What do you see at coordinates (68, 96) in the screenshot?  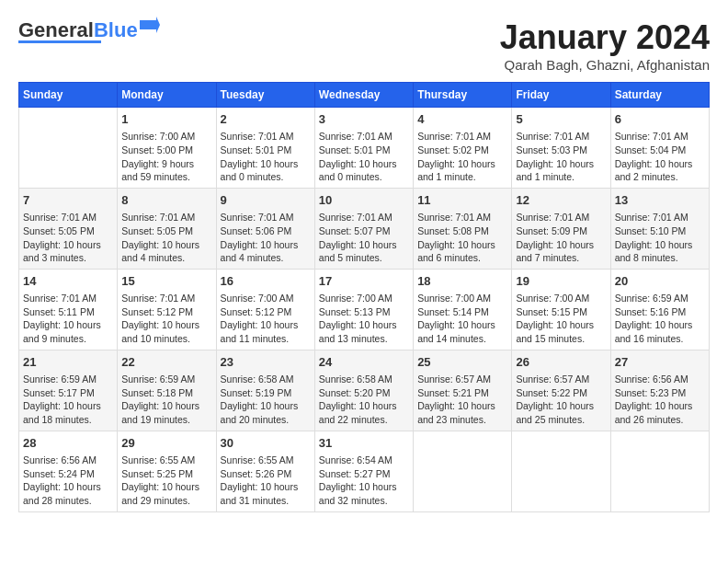 I see `day-header-sunday: Sunday` at bounding box center [68, 96].